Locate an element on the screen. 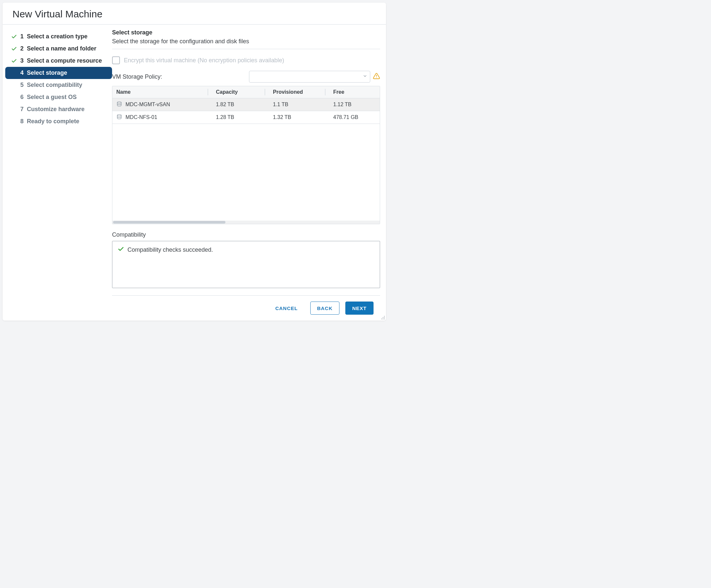  horizontal-scrollbar is located at coordinates (246, 222).